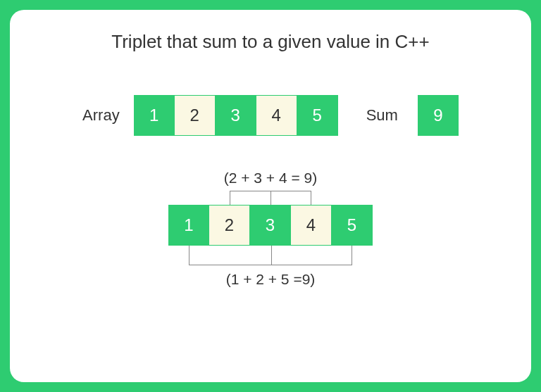 This screenshot has height=392, width=541. What do you see at coordinates (270, 42) in the screenshot?
I see `page-title: Triplet that sum to a given value in C++` at bounding box center [270, 42].